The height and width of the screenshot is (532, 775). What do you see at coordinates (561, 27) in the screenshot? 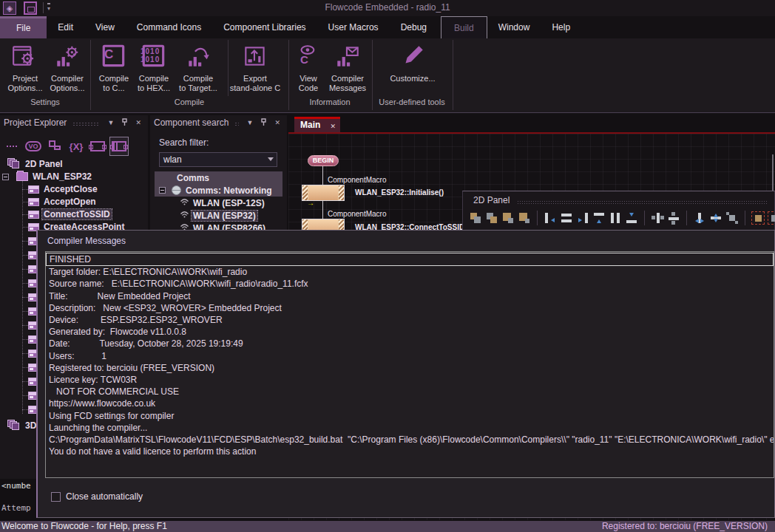
I see `menu-help: Help` at bounding box center [561, 27].